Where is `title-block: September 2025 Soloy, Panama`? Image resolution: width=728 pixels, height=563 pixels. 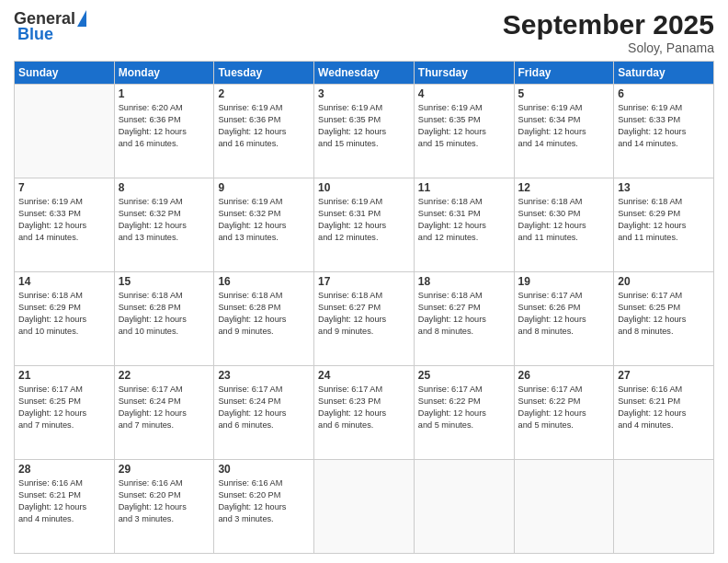 title-block: September 2025 Soloy, Panama is located at coordinates (609, 32).